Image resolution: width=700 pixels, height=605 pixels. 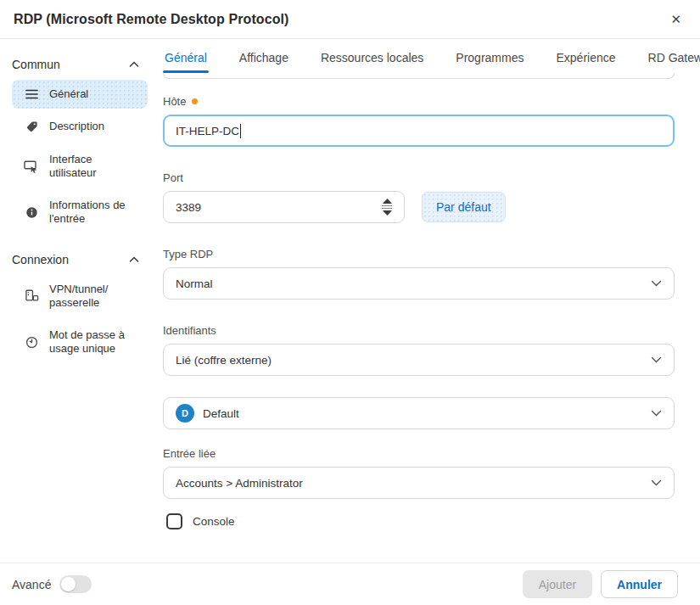 I want to click on info-icon, so click(x=31, y=212).